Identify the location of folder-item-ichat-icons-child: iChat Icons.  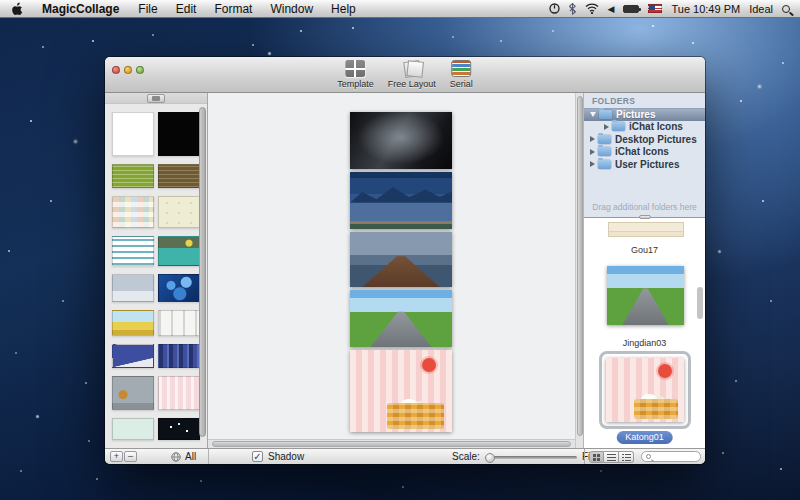
(644, 128).